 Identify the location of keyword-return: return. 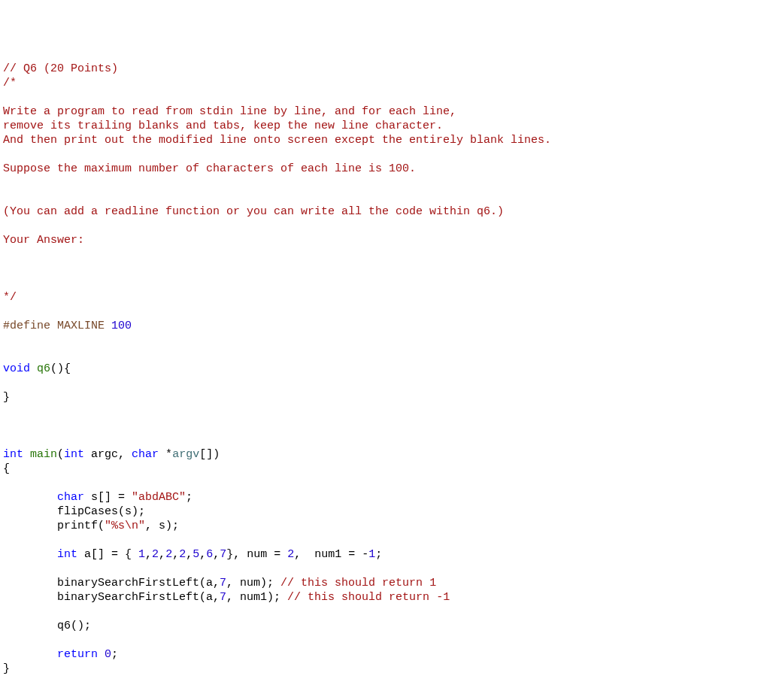
(77, 654).